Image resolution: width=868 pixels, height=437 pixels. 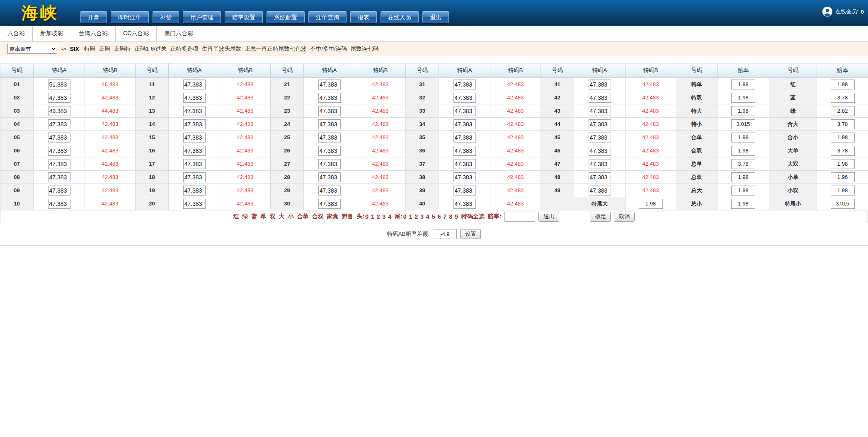 I want to click on nav-button: 赔率设置, so click(x=244, y=17).